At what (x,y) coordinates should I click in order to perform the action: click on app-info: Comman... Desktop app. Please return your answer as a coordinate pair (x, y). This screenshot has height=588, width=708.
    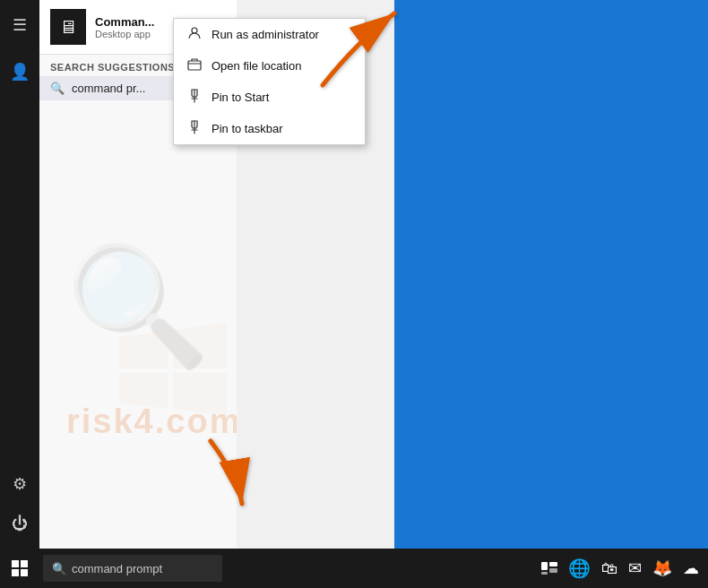
    Looking at the image, I should click on (125, 27).